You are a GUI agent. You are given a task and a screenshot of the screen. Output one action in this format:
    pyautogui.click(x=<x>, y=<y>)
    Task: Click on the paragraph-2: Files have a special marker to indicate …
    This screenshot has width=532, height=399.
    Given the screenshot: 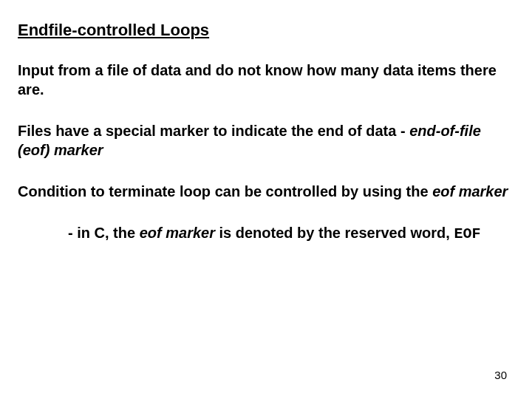 What is the action you would take?
    pyautogui.click(x=266, y=140)
    